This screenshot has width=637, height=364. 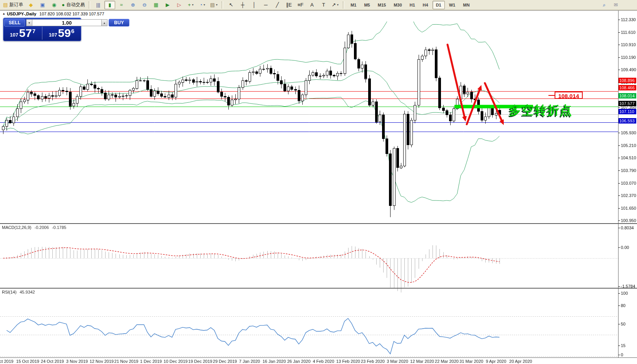 What do you see at coordinates (338, 5) in the screenshot?
I see `dropdown-caret-icon: ▾` at bounding box center [338, 5].